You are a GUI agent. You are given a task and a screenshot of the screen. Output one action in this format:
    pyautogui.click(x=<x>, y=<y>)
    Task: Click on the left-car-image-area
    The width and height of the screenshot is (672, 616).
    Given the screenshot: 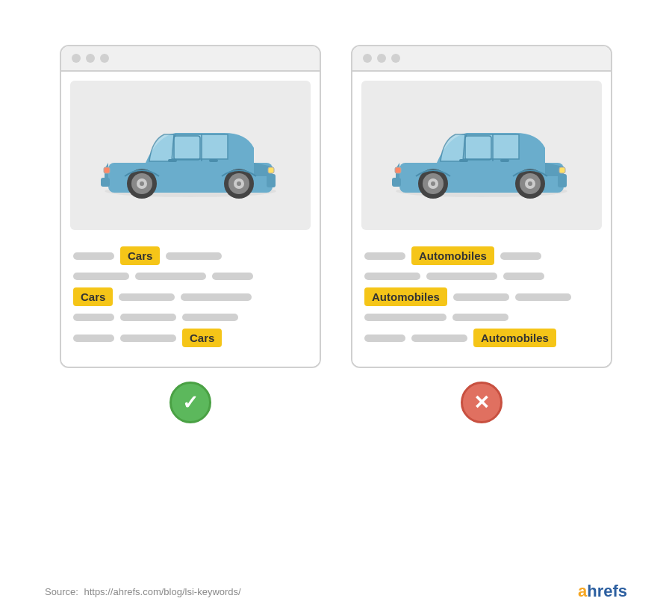 What is the action you would take?
    pyautogui.click(x=190, y=155)
    